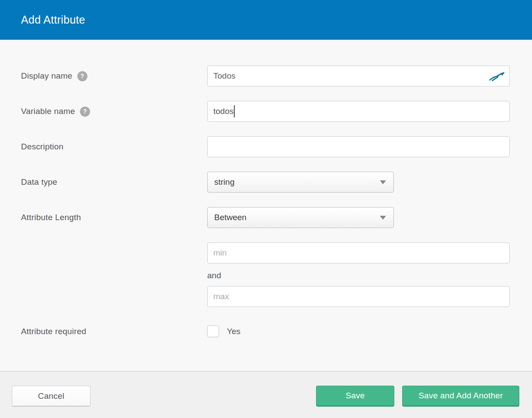  Describe the element at coordinates (358, 297) in the screenshot. I see `max-input` at that location.